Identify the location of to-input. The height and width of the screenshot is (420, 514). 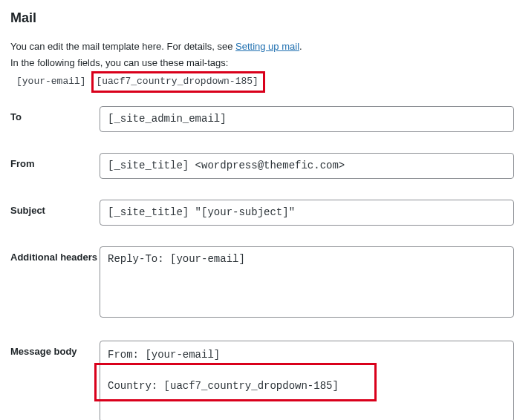
(307, 119).